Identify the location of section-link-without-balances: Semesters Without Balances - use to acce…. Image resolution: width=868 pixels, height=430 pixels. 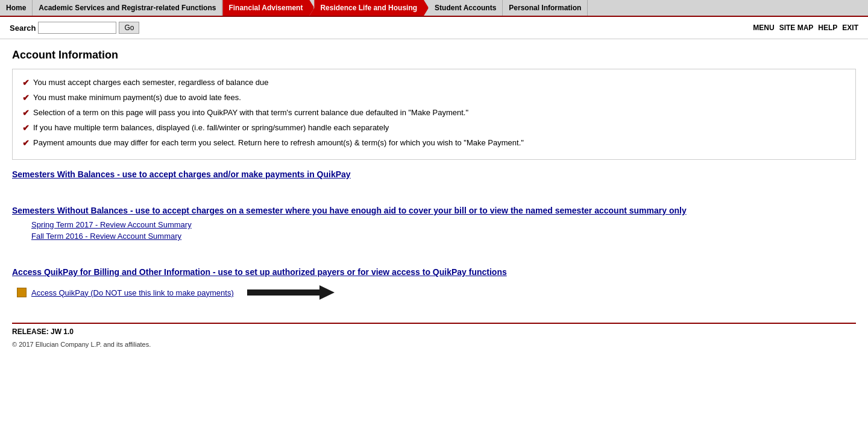
(434, 210).